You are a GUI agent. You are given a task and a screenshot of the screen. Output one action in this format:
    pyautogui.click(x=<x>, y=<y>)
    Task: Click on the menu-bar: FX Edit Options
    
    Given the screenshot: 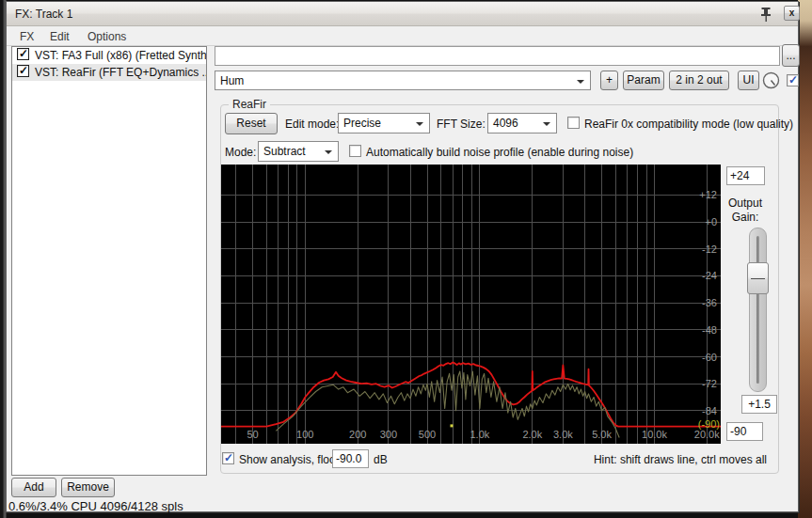 What is the action you would take?
    pyautogui.click(x=403, y=37)
    